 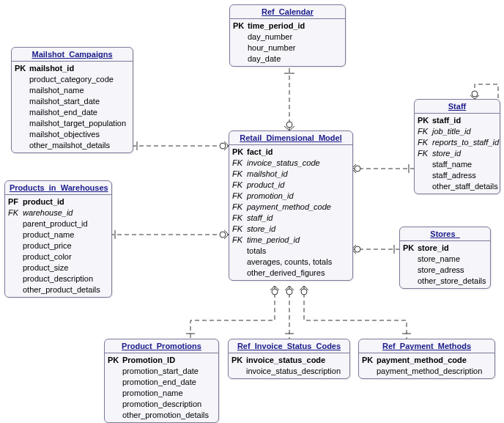 I want to click on entity-body: PKtime_period_idday_numberhour_numberday…, so click(x=287, y=43).